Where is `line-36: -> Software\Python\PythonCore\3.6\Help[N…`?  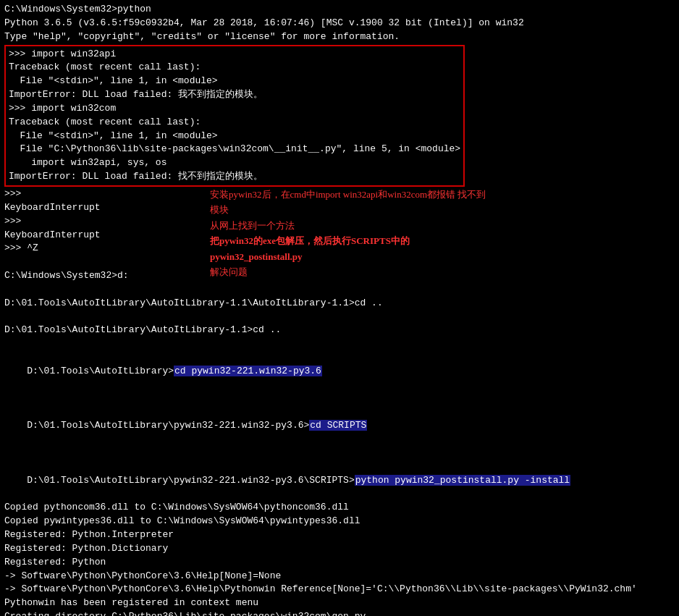
line-36: -> Software\Python\PythonCore\3.6\Help[N… is located at coordinates (340, 576).